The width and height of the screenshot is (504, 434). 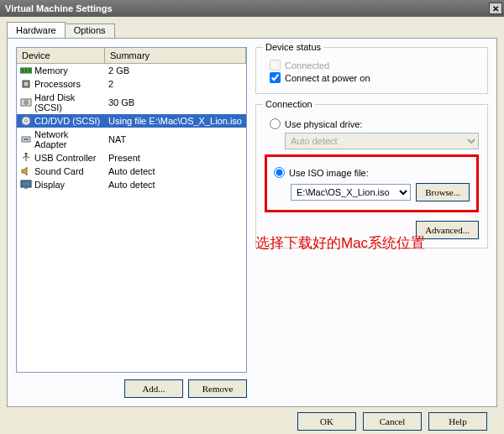 What do you see at coordinates (131, 185) in the screenshot?
I see `device-row-disp: DisplayAuto detect` at bounding box center [131, 185].